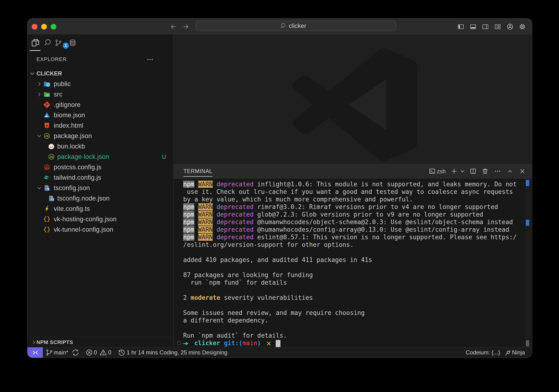  What do you see at coordinates (150, 60) in the screenshot?
I see `explorer-actions-ellipsis-icon` at bounding box center [150, 60].